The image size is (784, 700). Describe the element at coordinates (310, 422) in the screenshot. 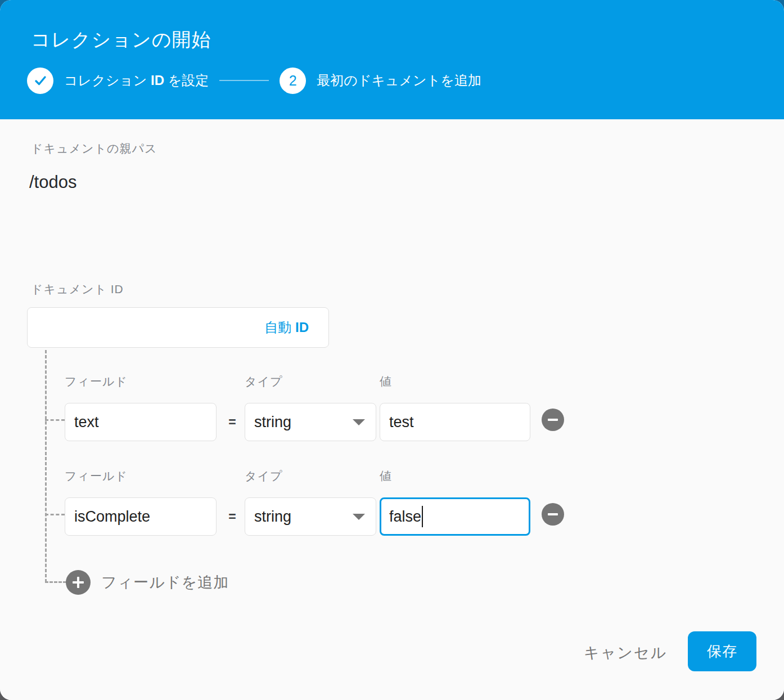

I see `row1-type-select: string` at that location.